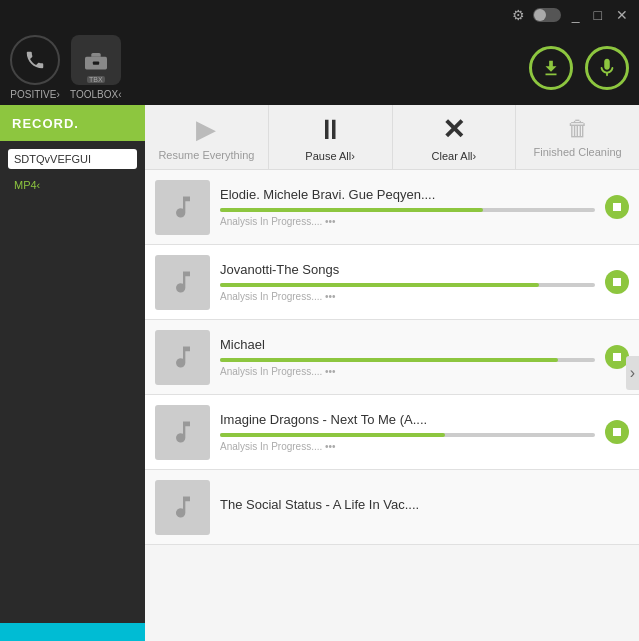 The image size is (639, 641). Describe the element at coordinates (579, 68) in the screenshot. I see `nav-right` at that location.